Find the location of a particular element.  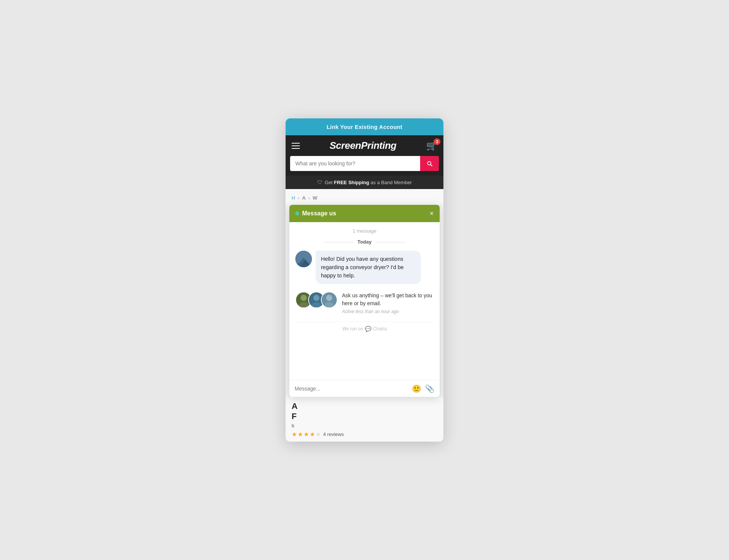

reviews-count: 4 reviews is located at coordinates (334, 434).